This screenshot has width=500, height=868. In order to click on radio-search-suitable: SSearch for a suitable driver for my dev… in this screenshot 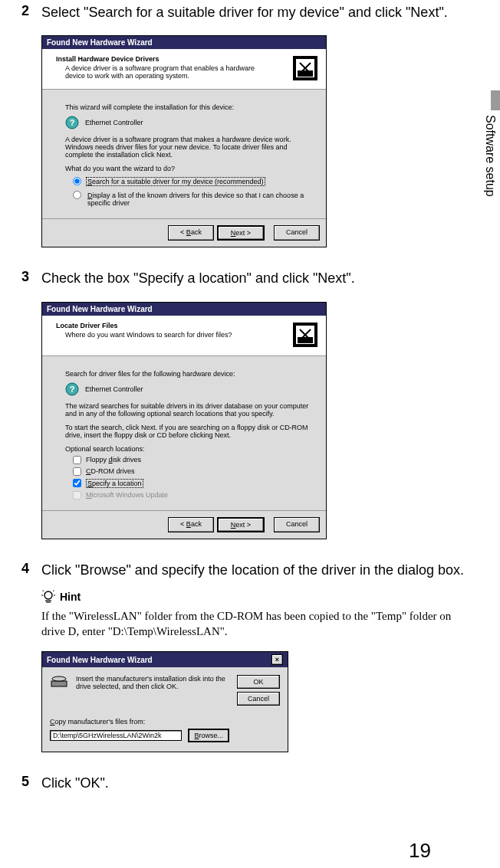, I will do `click(190, 182)`.